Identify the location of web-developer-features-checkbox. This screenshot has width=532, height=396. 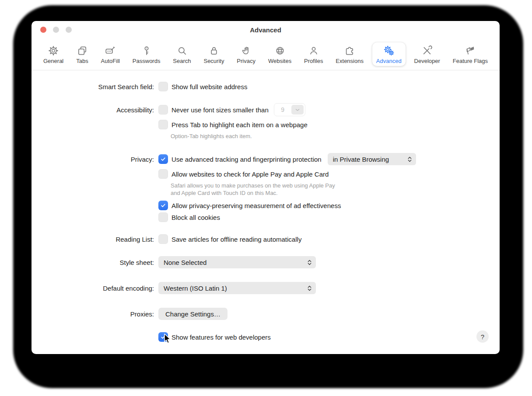
(163, 337).